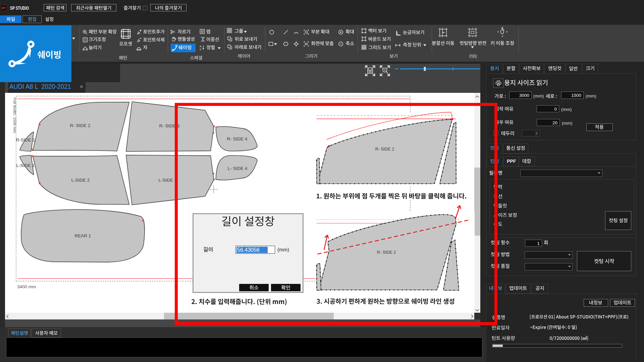  I want to click on svg-text: L-SIDE 2, so click(80, 180).